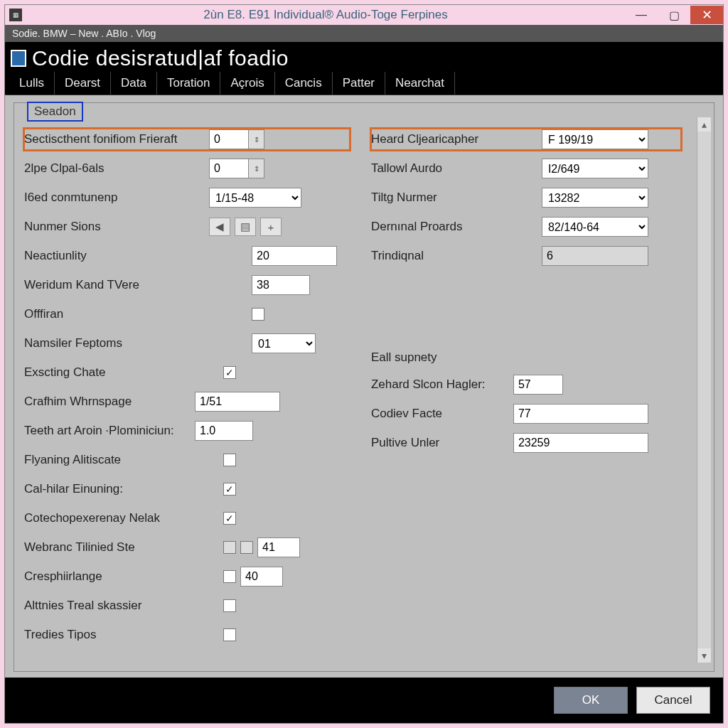 Image resolution: width=728 pixels, height=728 pixels. What do you see at coordinates (255, 198) in the screenshot?
I see `select-i6ed: 1/15-48` at bounding box center [255, 198].